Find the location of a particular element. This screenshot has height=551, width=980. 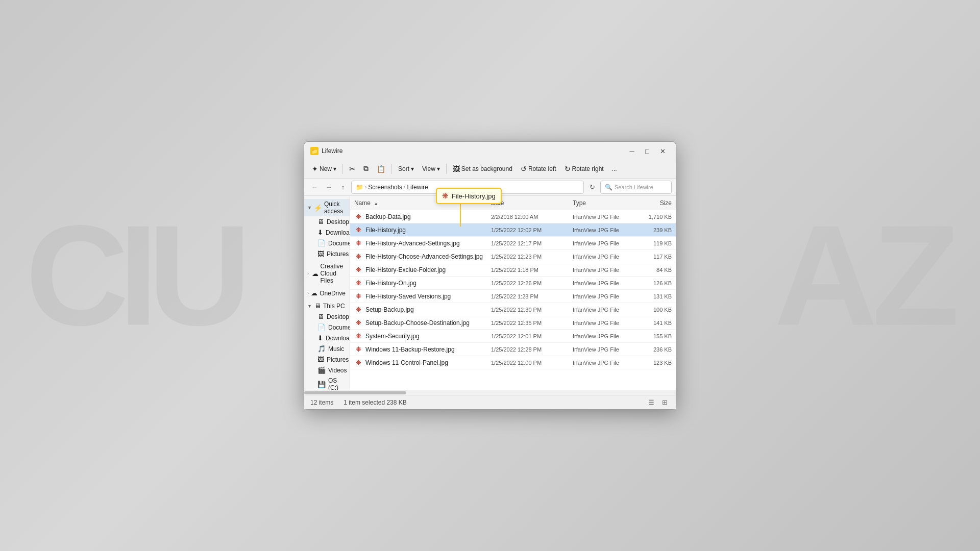

file-name: File-History-On.jpg is located at coordinates (391, 283).